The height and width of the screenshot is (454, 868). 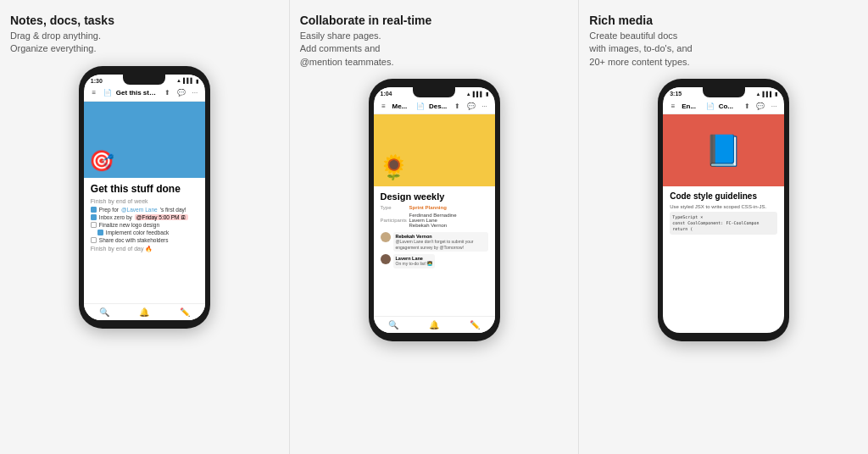 What do you see at coordinates (144, 241) in the screenshot?
I see `page-content: Get this stuff done Finish by end of wee…` at bounding box center [144, 241].